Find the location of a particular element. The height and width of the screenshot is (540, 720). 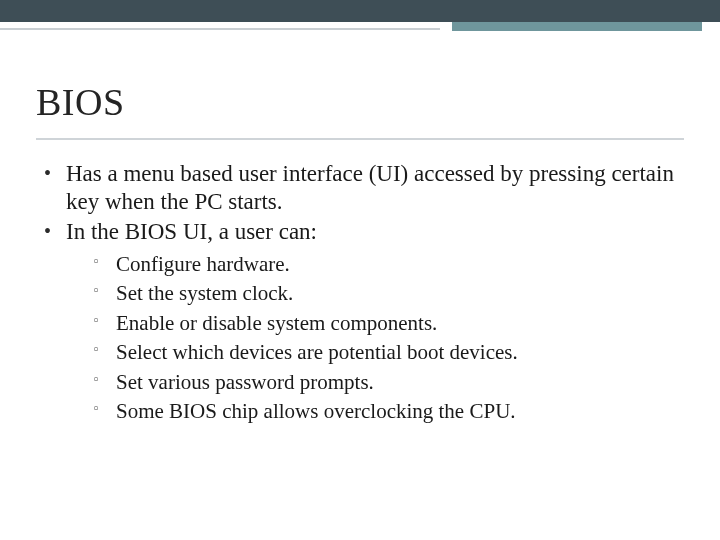

list-item-text: Set the system clock. is located at coordinates (396, 293).